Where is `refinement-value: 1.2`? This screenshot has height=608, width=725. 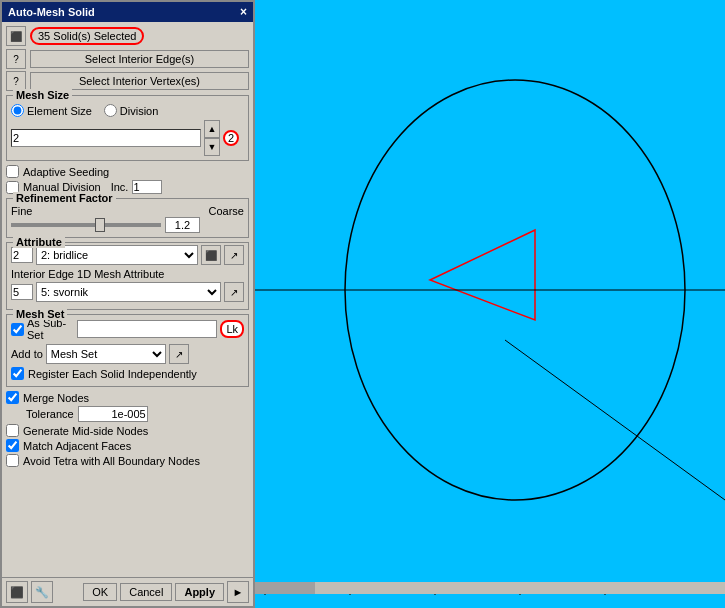 refinement-value: 1.2 is located at coordinates (182, 225).